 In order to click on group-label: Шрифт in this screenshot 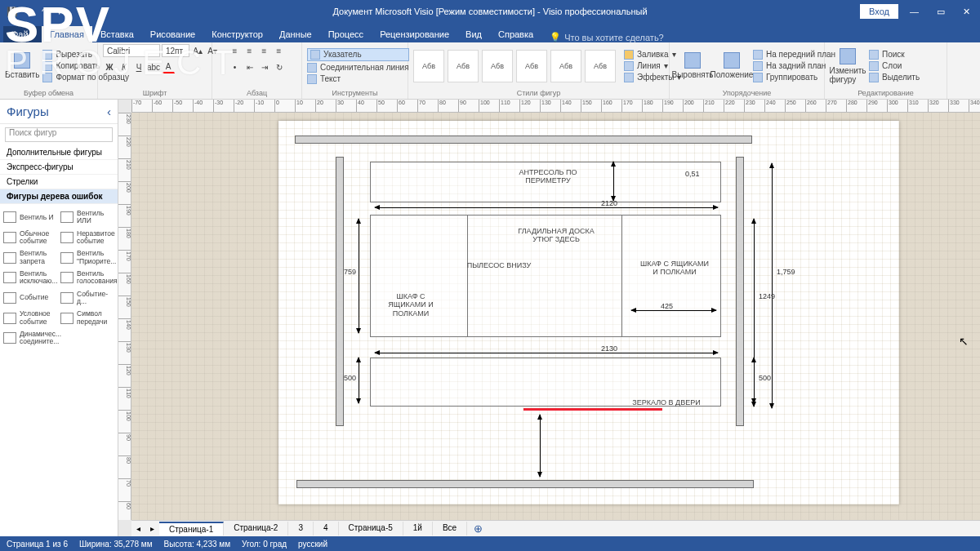, I will do `click(155, 92)`.